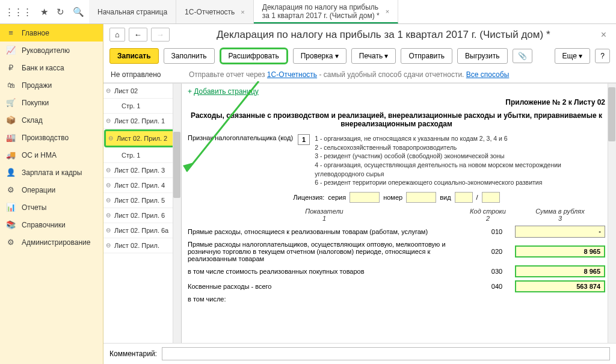 This screenshot has height=364, width=616. Describe the element at coordinates (11, 102) in the screenshot. I see `sidebar-icon: 🛒` at that location.